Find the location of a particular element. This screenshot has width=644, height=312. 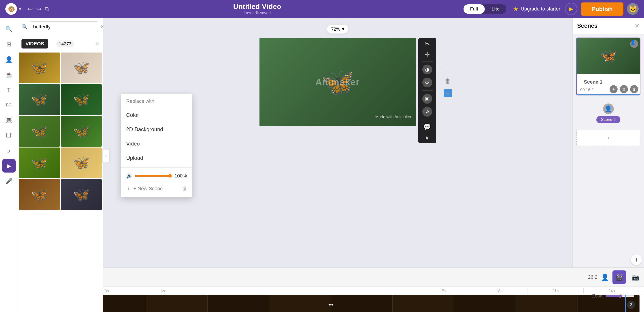

plus-icon: ＋ is located at coordinates (608, 138).